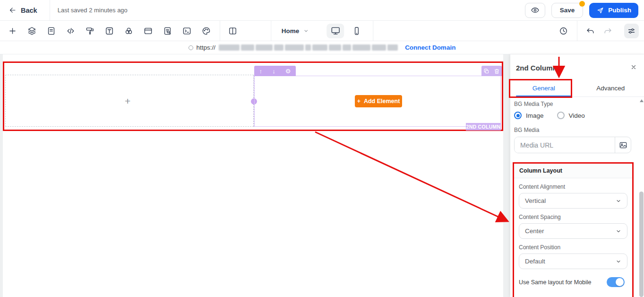 The width and height of the screenshot is (644, 297). What do you see at coordinates (563, 31) in the screenshot?
I see `history-button` at bounding box center [563, 31].